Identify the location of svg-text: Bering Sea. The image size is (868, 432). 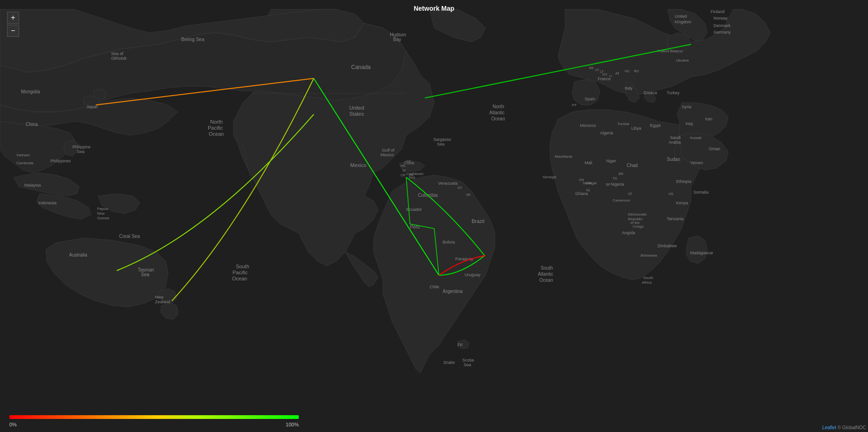
(193, 39).